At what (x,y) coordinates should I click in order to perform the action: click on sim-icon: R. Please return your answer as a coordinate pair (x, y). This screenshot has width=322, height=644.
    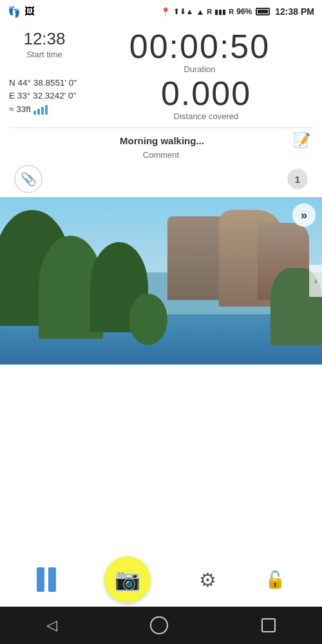
    Looking at the image, I should click on (209, 12).